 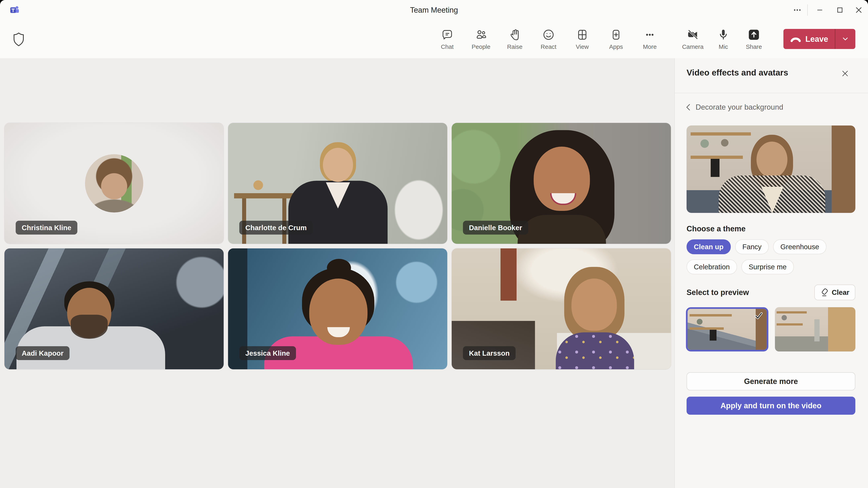 What do you see at coordinates (338, 183) in the screenshot?
I see `video-tile-charlotte: Charlotte de Crum` at bounding box center [338, 183].